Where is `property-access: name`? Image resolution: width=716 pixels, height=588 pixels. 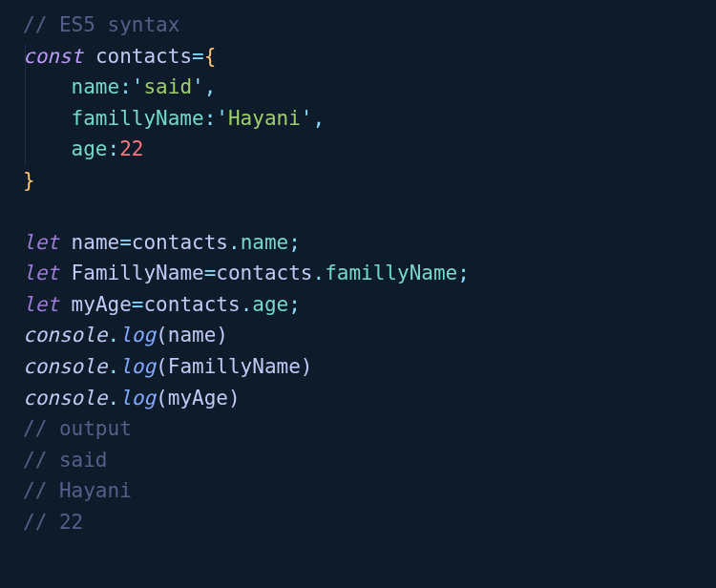 property-access: name is located at coordinates (265, 242).